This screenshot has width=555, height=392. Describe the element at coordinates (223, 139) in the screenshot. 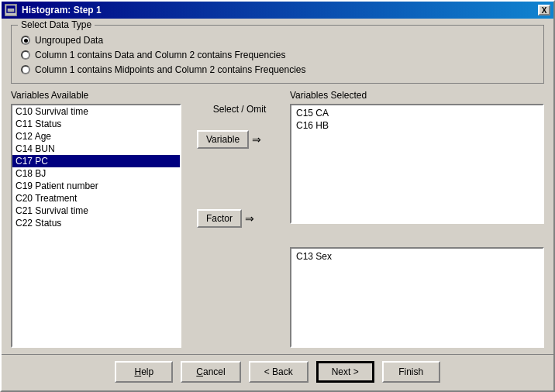

I see `variable-button: Variable` at that location.